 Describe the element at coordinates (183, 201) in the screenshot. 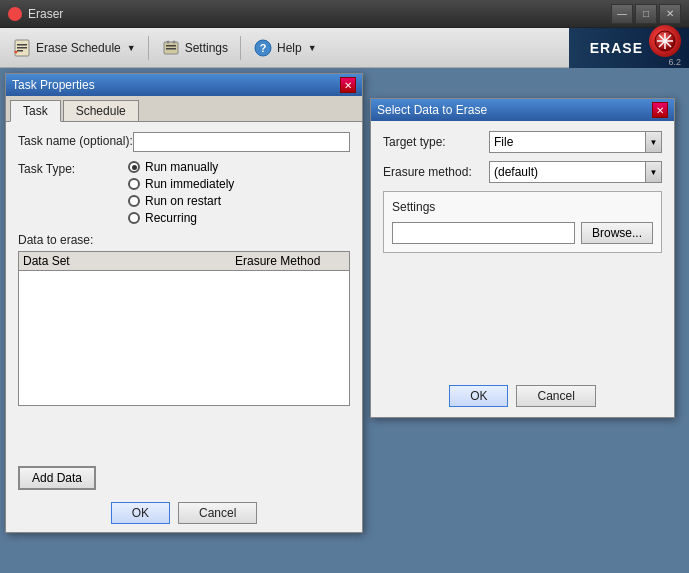

I see `radio-run-on-restart-label: Run on restart` at that location.